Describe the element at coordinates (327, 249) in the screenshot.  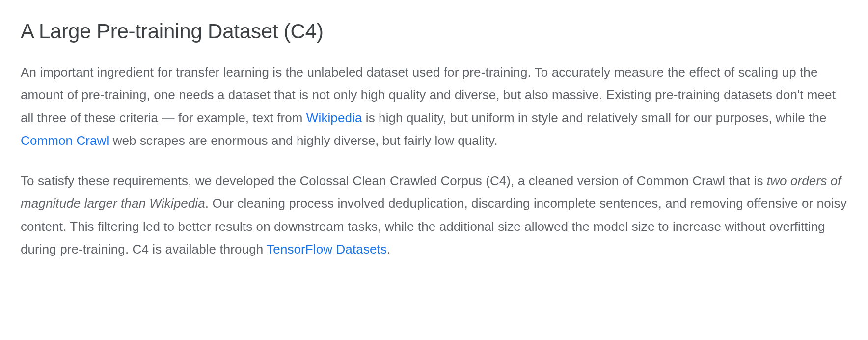
I see `link-tensorflow-datasets: TensorFlow Datasets` at that location.